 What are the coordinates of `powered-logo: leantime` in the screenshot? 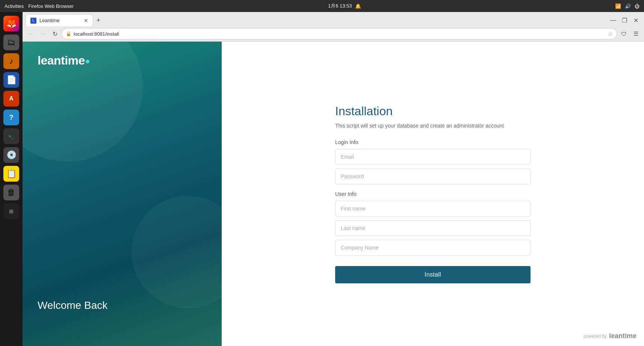 It's located at (623, 336).